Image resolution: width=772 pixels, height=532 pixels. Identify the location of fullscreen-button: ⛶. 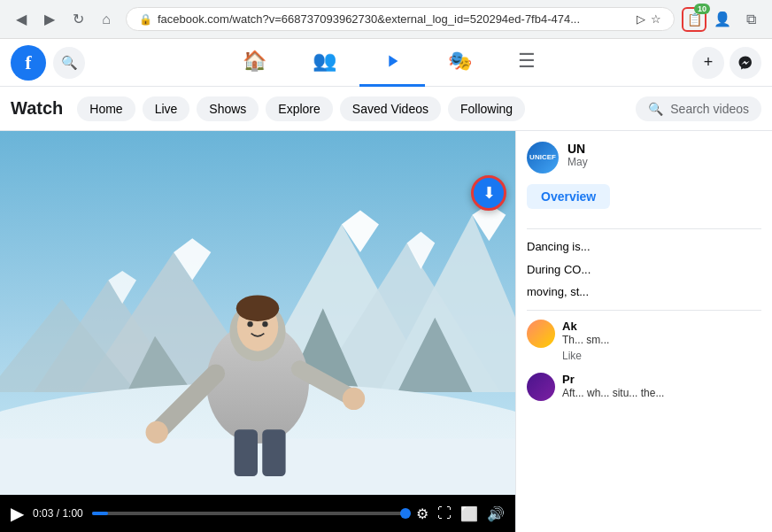
(444, 513).